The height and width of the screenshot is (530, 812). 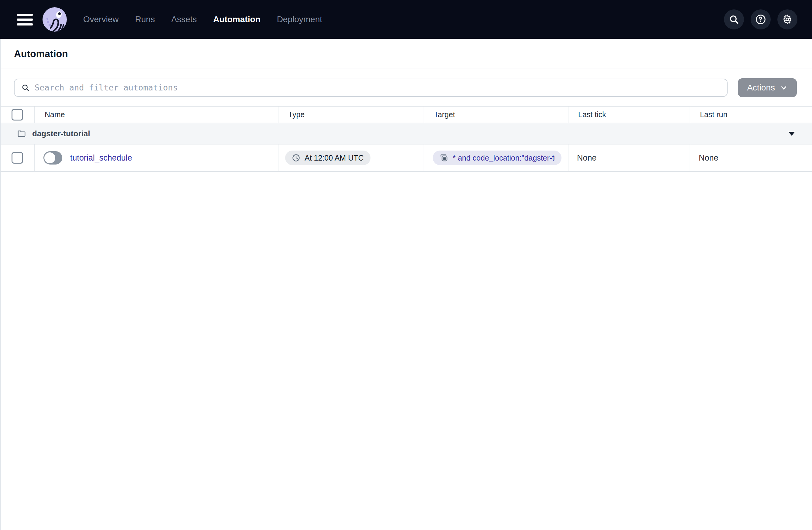 I want to click on row-checkbox-cell, so click(x=17, y=158).